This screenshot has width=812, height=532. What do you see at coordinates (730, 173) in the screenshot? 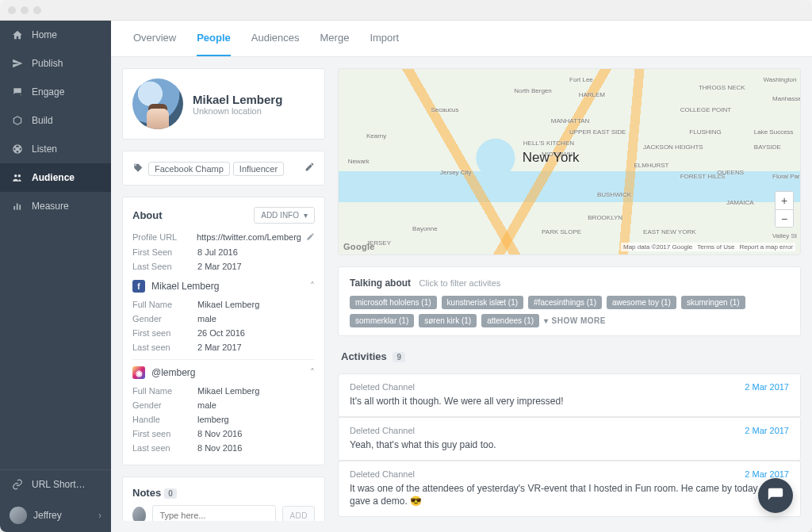
I see `map-place-label: QUEENS` at bounding box center [730, 173].